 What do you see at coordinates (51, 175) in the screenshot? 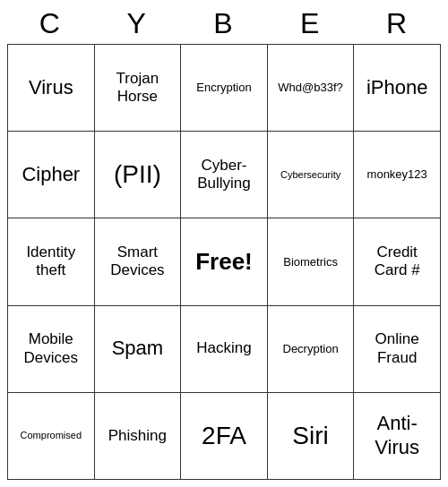
I see `cell-label: Cipher` at bounding box center [51, 175].